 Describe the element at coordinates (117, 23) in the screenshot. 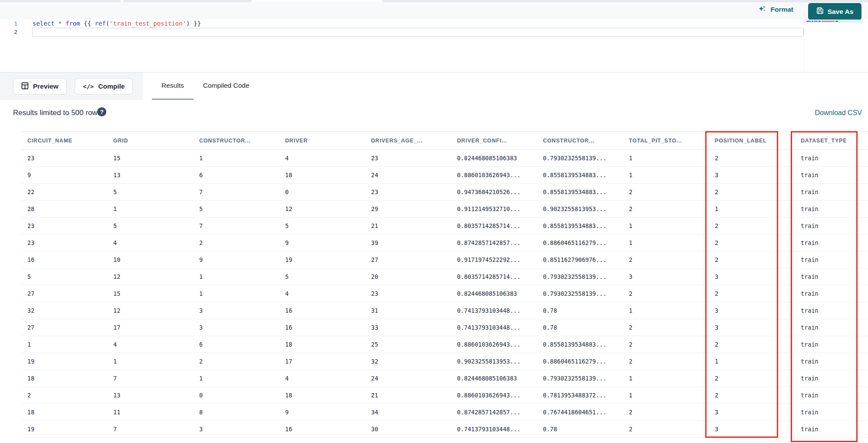

I see `code-line-1: select * from {{ ref('train_test_positio…` at that location.